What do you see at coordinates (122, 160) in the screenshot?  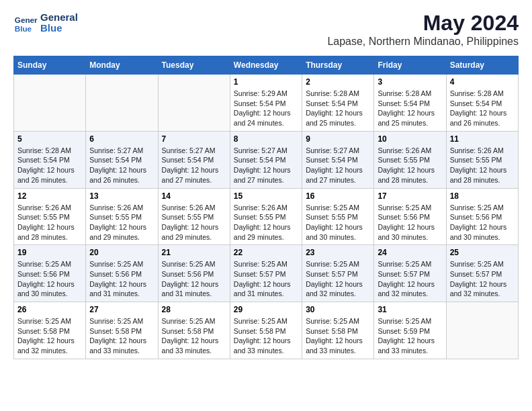 I see `calendar-cell: 6Sunrise: 5:27 AM Sunset: 5:54 PM Daylig…` at bounding box center [122, 160].